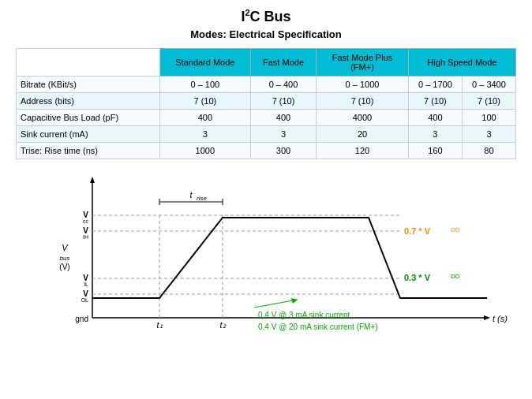  What do you see at coordinates (86, 284) in the screenshot?
I see `vil-sub: IL` at bounding box center [86, 284].